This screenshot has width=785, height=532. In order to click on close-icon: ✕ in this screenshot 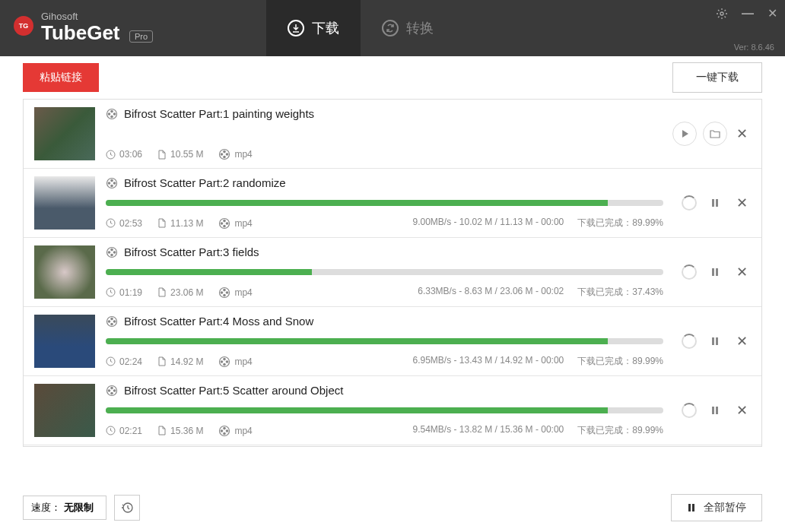, I will do `click(773, 14)`.